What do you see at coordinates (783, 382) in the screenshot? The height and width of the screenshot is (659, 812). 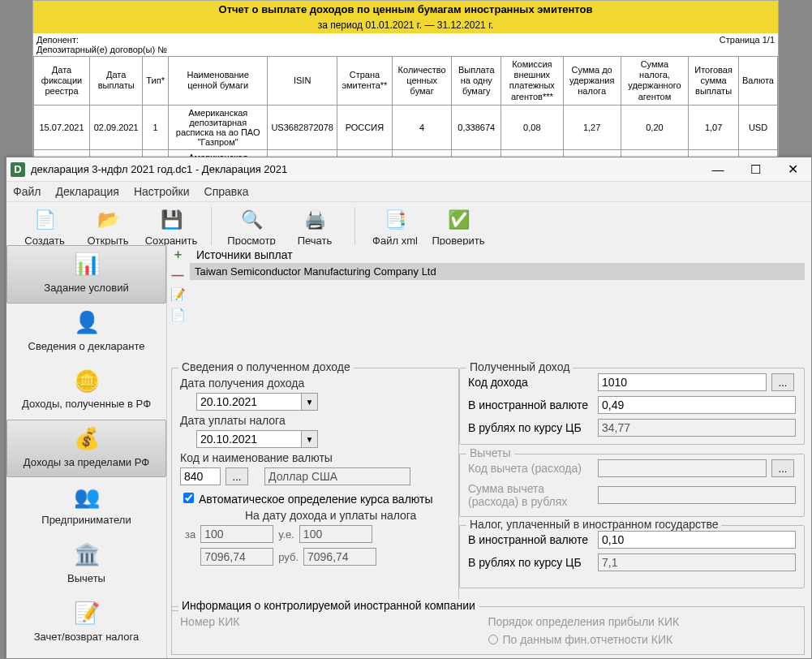 I see `income-code-lookup-button: ...` at bounding box center [783, 382].